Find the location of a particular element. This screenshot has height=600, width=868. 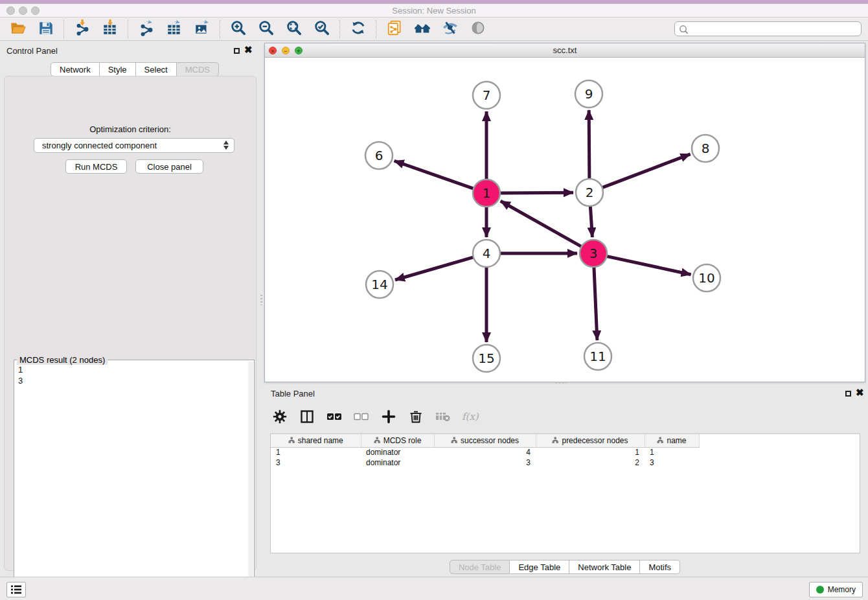

table-cell: 4 is located at coordinates (485, 452).